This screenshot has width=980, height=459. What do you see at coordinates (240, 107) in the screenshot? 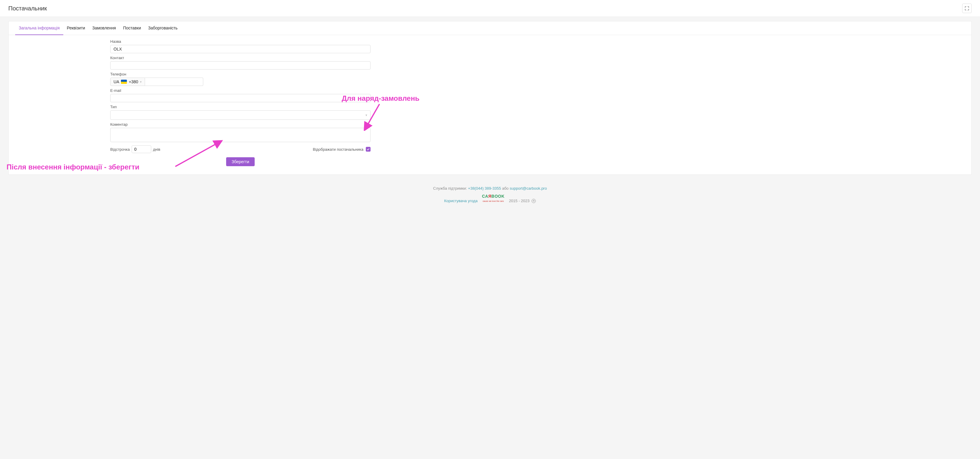
I see `type-label: Тип` at bounding box center [240, 107].